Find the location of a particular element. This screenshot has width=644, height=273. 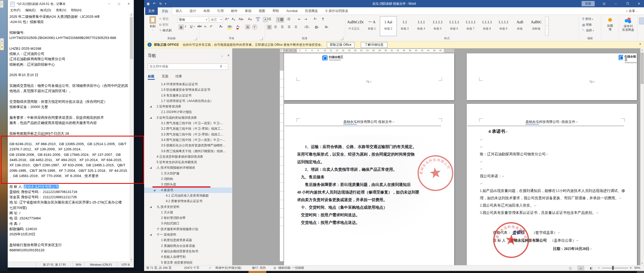

distribute-icon: ☰ is located at coordinates (296, 27).